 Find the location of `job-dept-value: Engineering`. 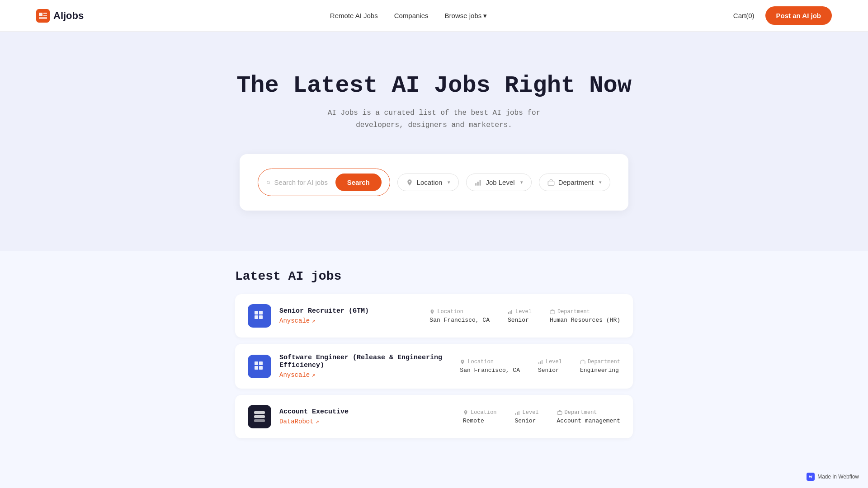

job-dept-value: Engineering is located at coordinates (600, 371).